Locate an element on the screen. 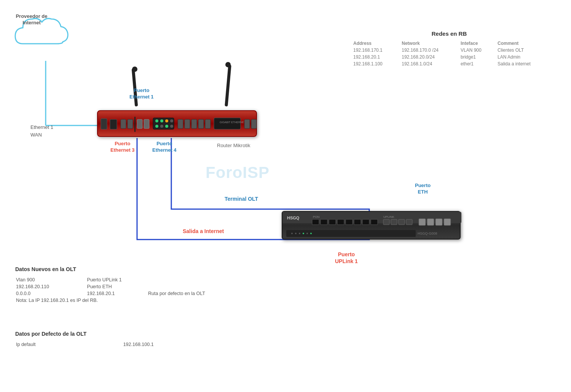 The height and width of the screenshot is (392, 571). datos-defecto-table: Ip default 192.168.100.1 is located at coordinates (110, 344).